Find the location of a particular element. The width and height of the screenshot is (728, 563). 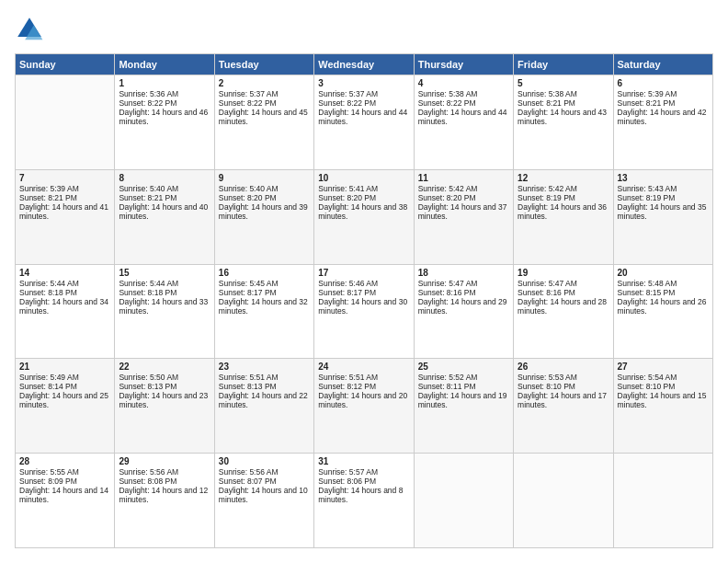

calendar-cell: 15Sunrise: 5:44 AMSunset: 8:18 PMDayligh… is located at coordinates (165, 311).